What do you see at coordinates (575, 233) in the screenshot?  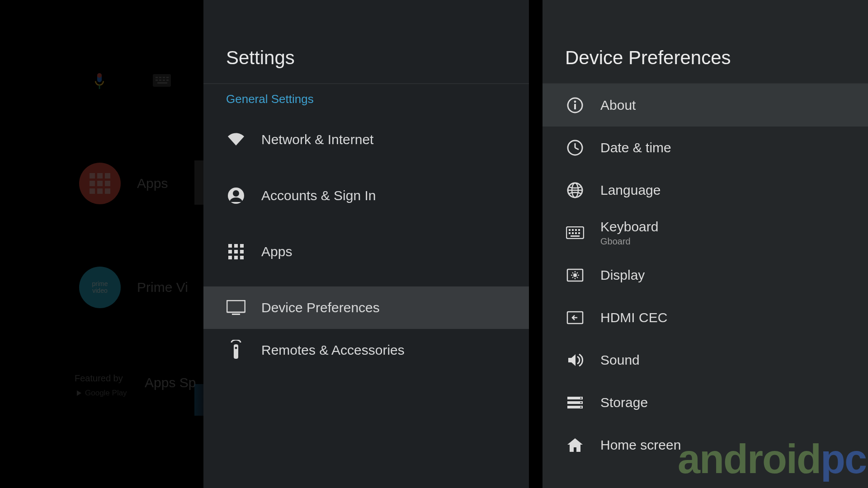 I see `keyboard-icon` at bounding box center [575, 233].